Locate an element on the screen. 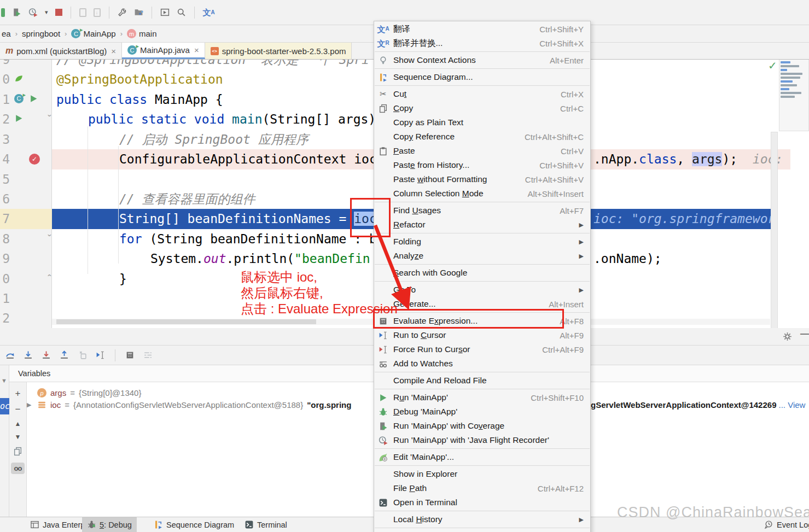 This screenshot has height=532, width=809. statusbar-button-terminal: Terminal is located at coordinates (266, 525).